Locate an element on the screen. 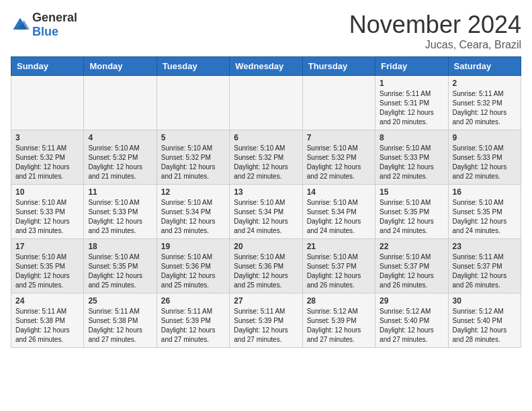 This screenshot has width=532, height=411. col-header-monday: Monday is located at coordinates (120, 66).